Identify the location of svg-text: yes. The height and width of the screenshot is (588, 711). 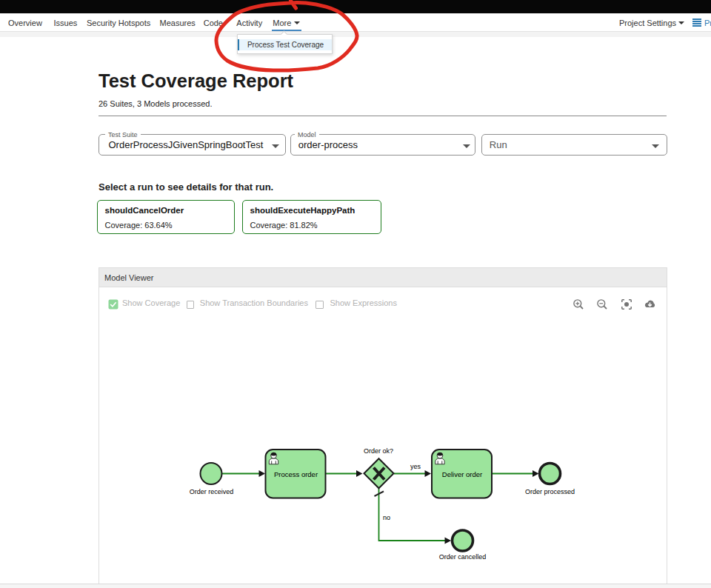
(416, 467).